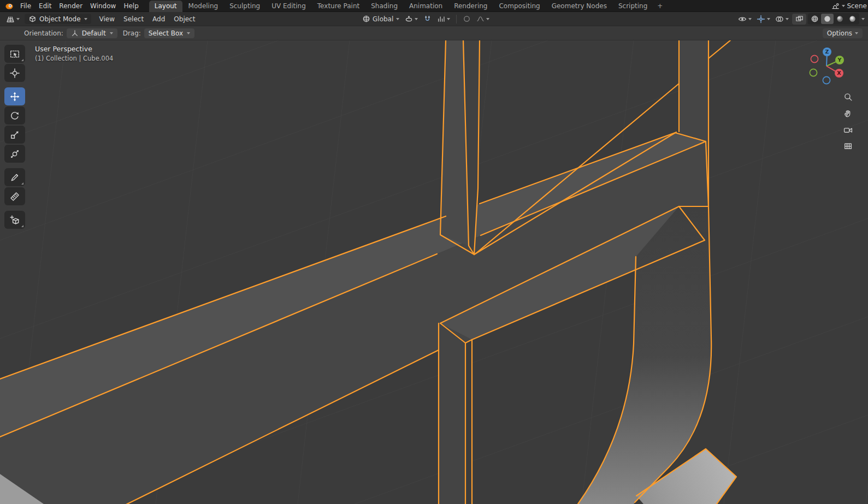 The width and height of the screenshot is (868, 504). Describe the element at coordinates (848, 121) in the screenshot. I see `viewport-nav-buttons` at that location.